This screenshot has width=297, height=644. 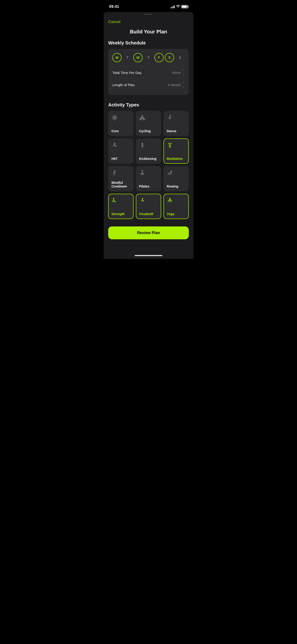 What do you see at coordinates (148, 146) in the screenshot?
I see `kickboxing-icon` at bounding box center [148, 146].